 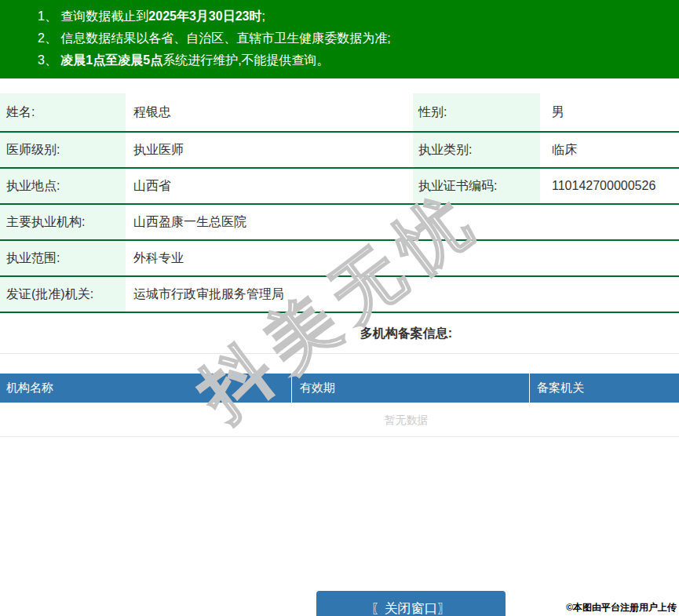 I want to click on field-value-name: 程银忠, so click(x=268, y=112).